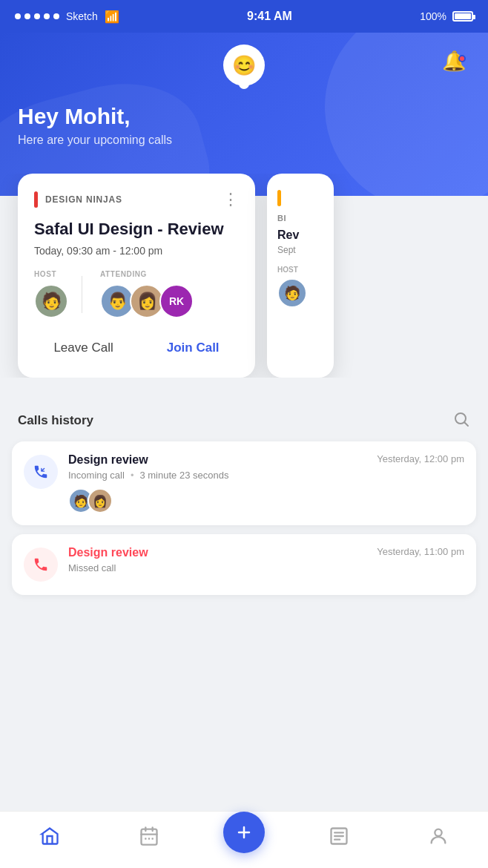 This screenshot has width=488, height=868. I want to click on status-left: Sketch 📶, so click(67, 16).